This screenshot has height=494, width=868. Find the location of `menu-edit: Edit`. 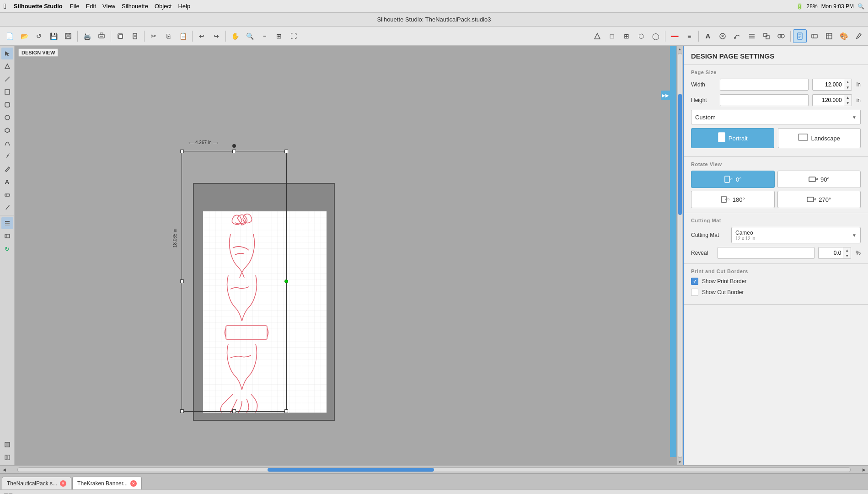

menu-edit: Edit is located at coordinates (91, 6).